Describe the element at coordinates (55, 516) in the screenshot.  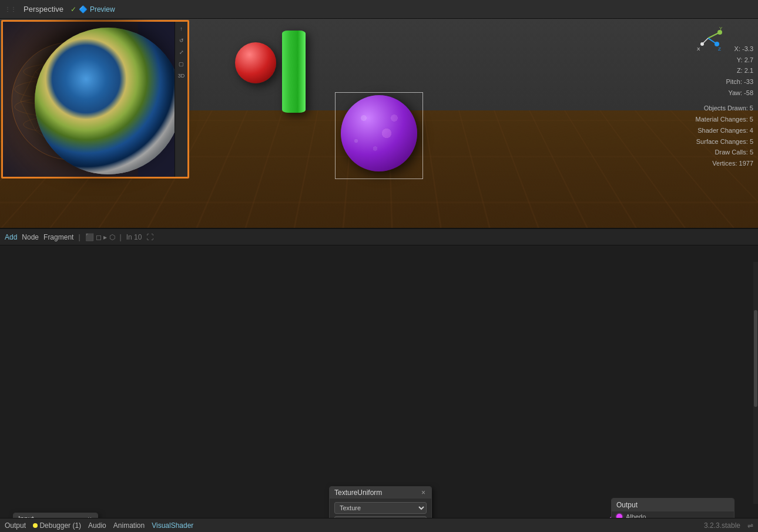
I see `input-node-1: Input × ≡ uv ▾` at that location.